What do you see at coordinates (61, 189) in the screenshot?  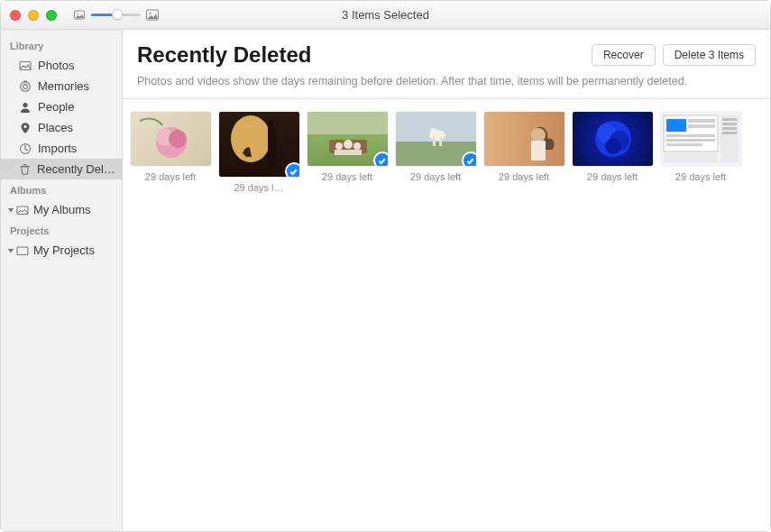 I see `sidebar-section-albums: Albums` at bounding box center [61, 189].